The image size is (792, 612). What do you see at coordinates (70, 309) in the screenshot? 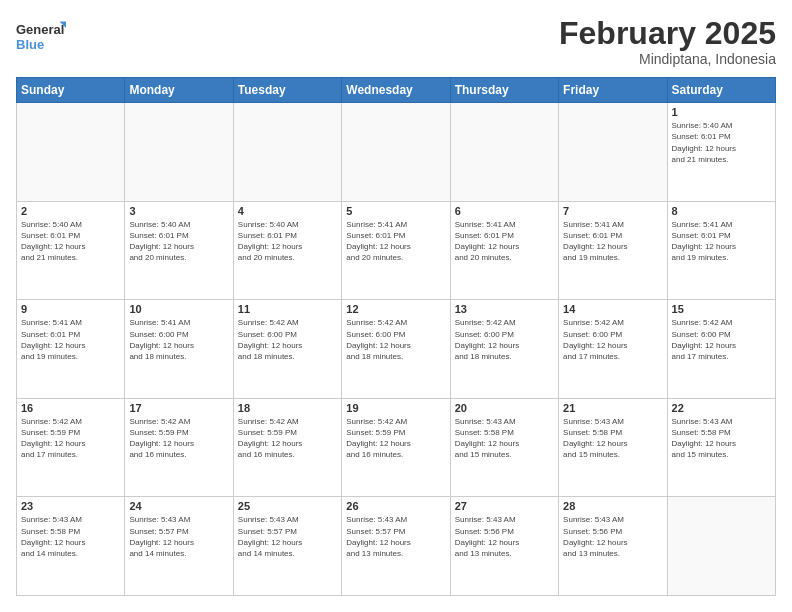
I see `day-number: 9` at bounding box center [70, 309].